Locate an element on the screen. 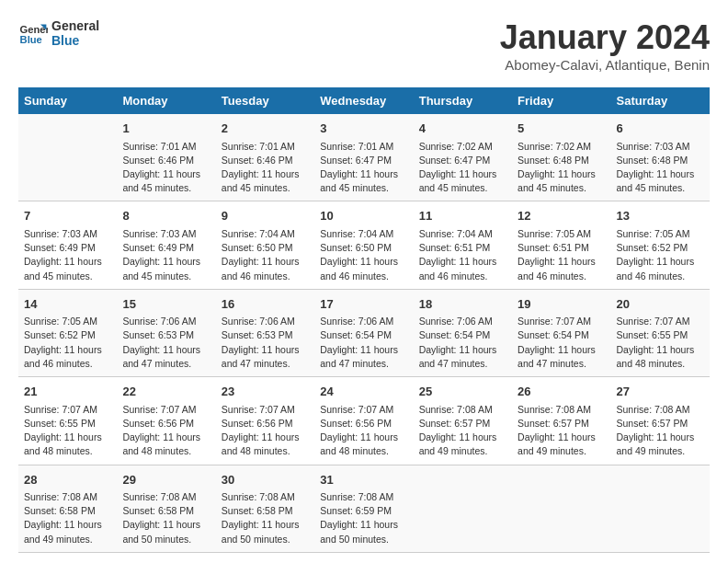  calendar-cell: 12Sunrise: 7:05 AM Sunset: 6:51 PM Dayli… is located at coordinates (561, 245).